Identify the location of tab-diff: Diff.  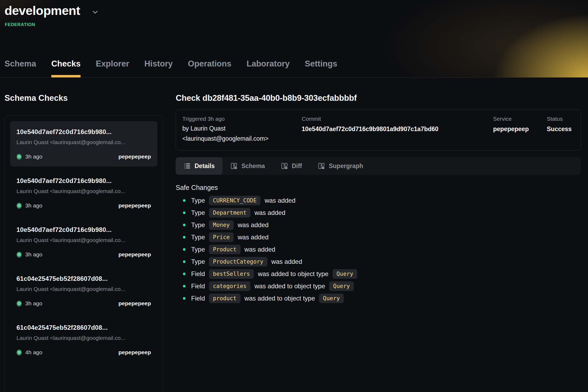
(291, 166).